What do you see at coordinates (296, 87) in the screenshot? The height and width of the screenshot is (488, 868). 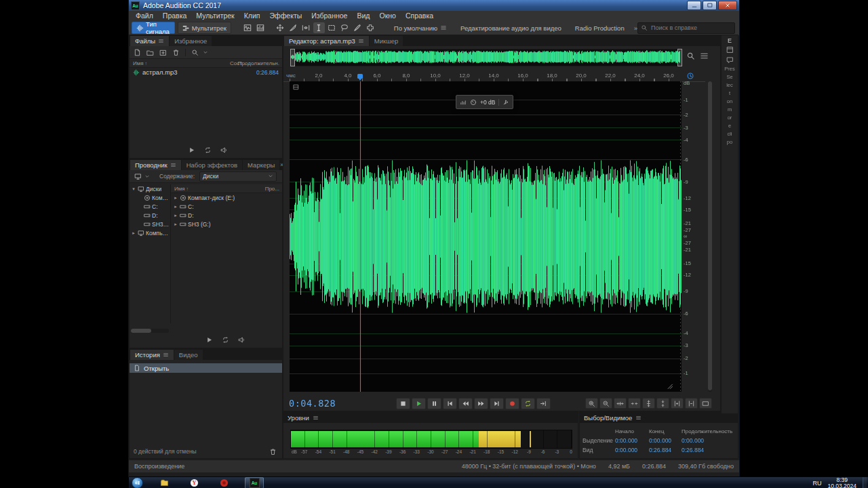 I see `channel-selector-icon` at bounding box center [296, 87].